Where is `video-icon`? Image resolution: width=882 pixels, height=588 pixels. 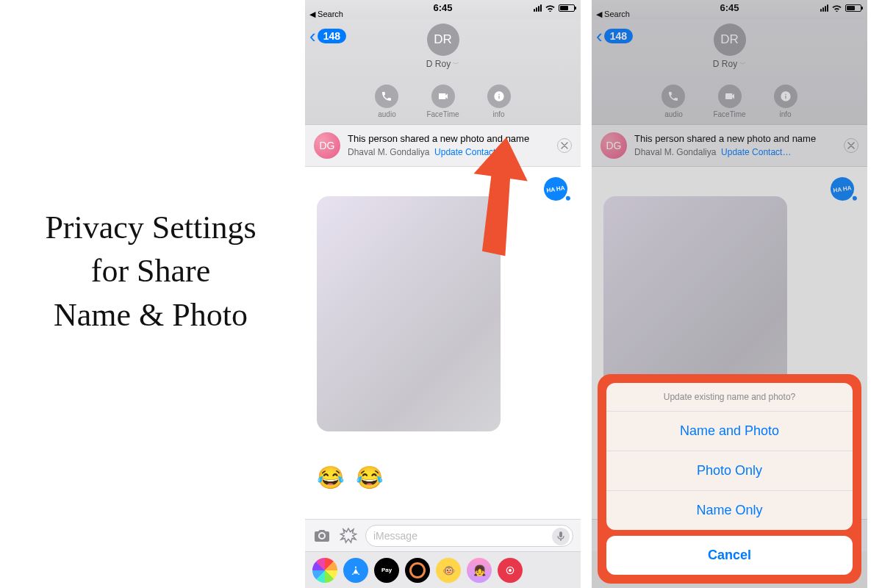 video-icon is located at coordinates (443, 96).